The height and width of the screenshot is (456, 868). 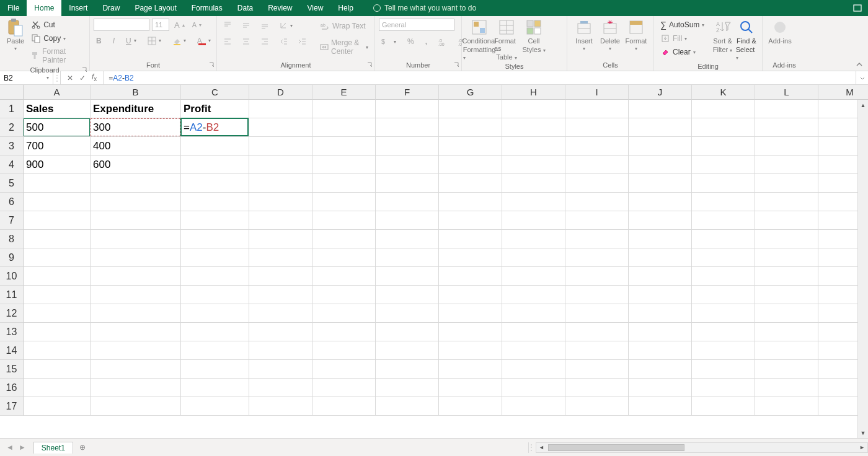 What do you see at coordinates (597, 165) in the screenshot?
I see `cell-I4` at bounding box center [597, 165].